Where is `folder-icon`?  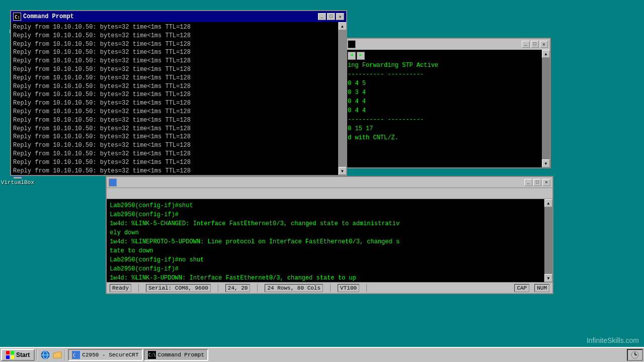 folder-icon is located at coordinates (57, 355).